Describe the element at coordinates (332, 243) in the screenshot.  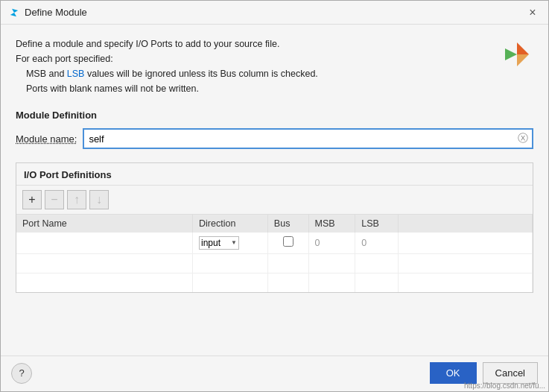
I see `msb-cell: 0` at that location.